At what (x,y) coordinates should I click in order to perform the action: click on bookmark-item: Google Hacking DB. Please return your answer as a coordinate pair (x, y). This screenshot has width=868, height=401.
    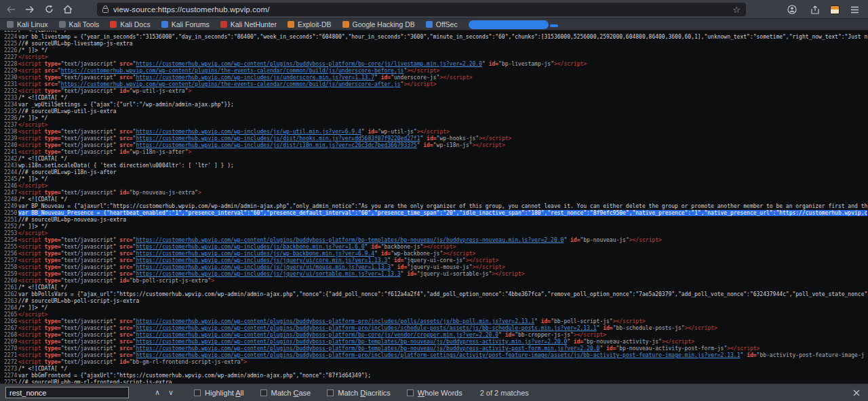
    Looking at the image, I should click on (378, 24).